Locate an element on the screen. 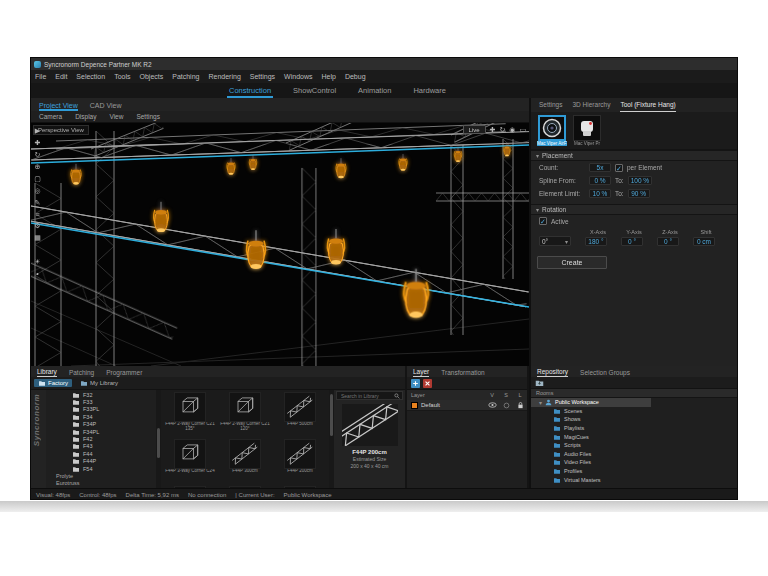  rotation-active-checkbox: ✓ is located at coordinates (543, 221).